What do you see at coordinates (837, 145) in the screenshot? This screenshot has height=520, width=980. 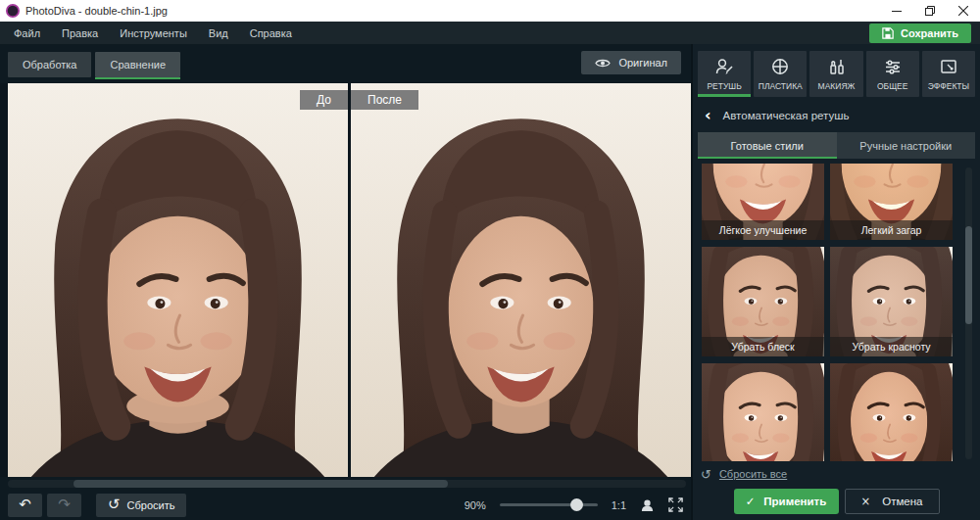 I see `preset-subtabs: Готовые стили Ручные настройки` at bounding box center [837, 145].